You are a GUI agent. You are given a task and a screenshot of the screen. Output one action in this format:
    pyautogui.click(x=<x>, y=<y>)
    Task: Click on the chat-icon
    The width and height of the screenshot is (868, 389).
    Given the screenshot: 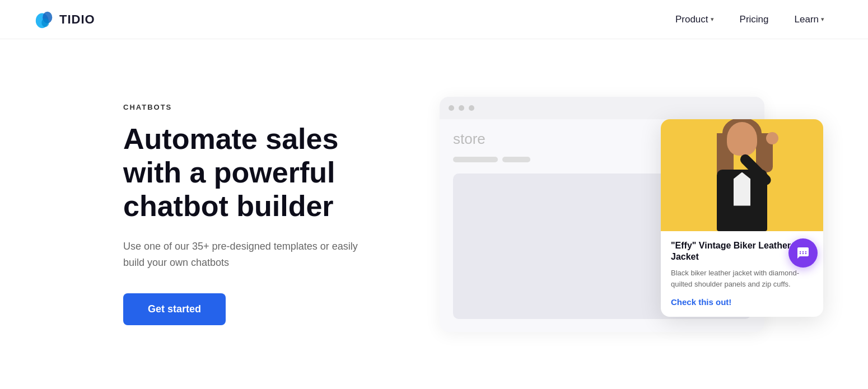 What is the action you would take?
    pyautogui.click(x=803, y=253)
    